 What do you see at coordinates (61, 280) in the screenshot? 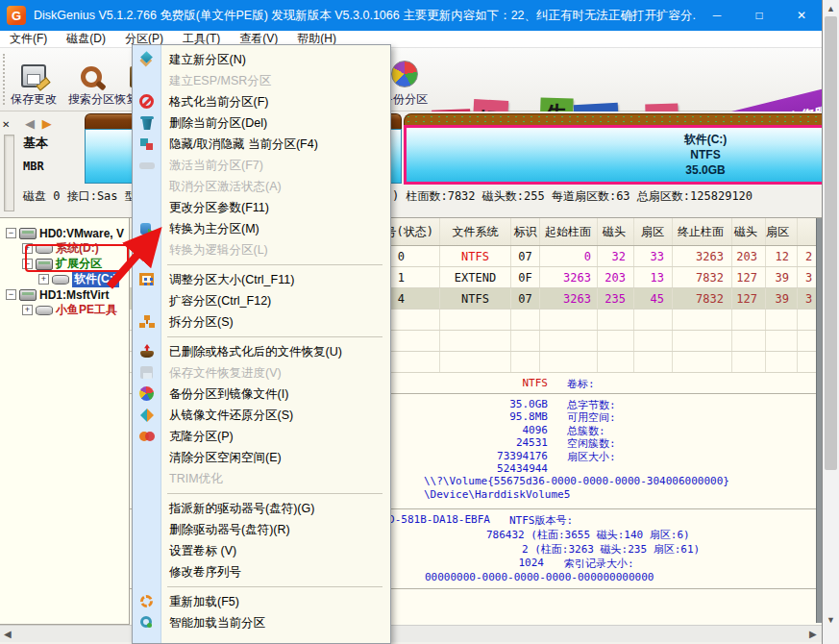
I see `partition-icon` at bounding box center [61, 280].